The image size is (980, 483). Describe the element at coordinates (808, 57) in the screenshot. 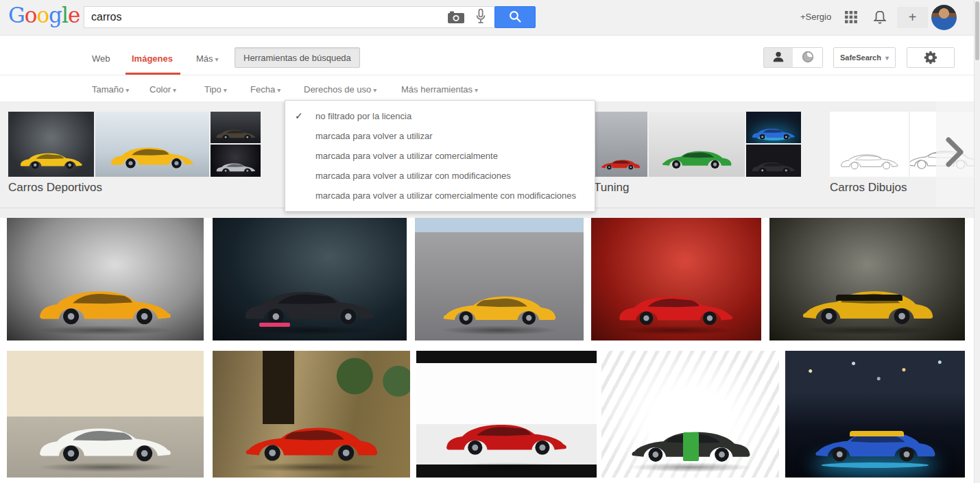

I see `globe-icon` at that location.